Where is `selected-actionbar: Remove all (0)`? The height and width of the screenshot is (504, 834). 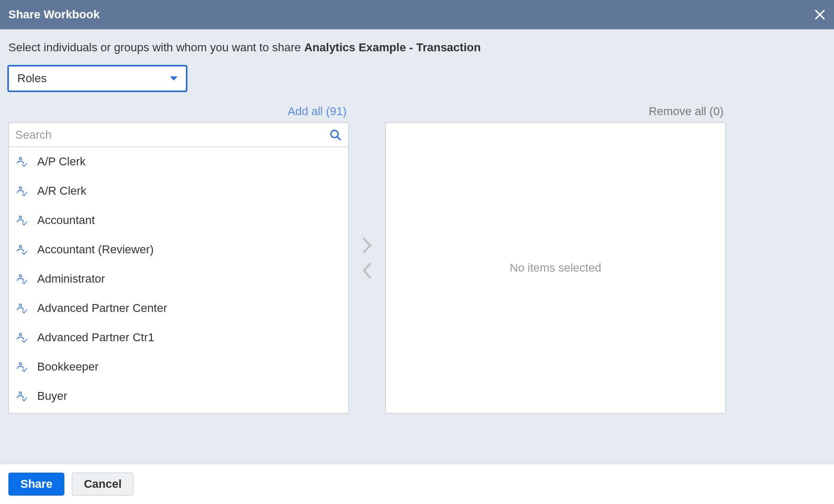 selected-actionbar: Remove all (0) is located at coordinates (555, 114).